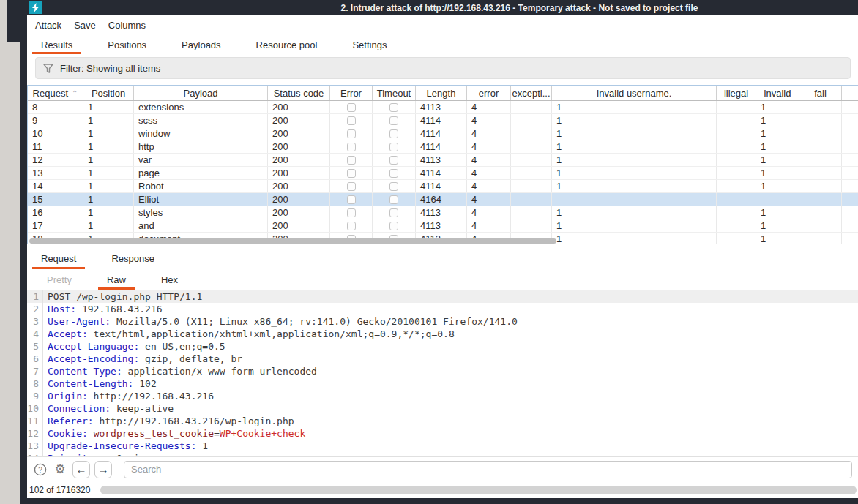 This screenshot has height=504, width=858. I want to click on help-icon: ?, so click(40, 470).